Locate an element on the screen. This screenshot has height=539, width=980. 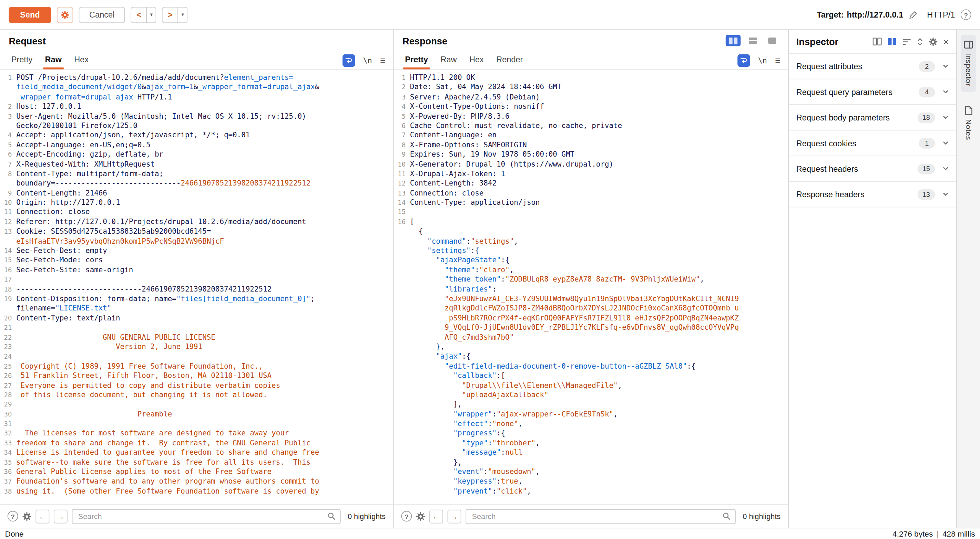
side-tab-inspector: Inspector is located at coordinates (969, 63).